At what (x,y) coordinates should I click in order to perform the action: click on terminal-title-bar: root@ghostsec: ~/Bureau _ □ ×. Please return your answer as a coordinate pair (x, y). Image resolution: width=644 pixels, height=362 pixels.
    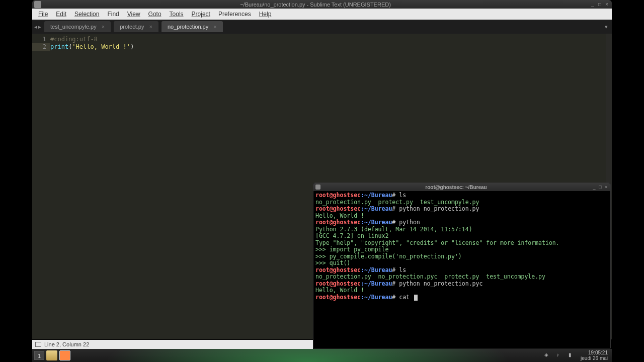
    Looking at the image, I should click on (462, 187).